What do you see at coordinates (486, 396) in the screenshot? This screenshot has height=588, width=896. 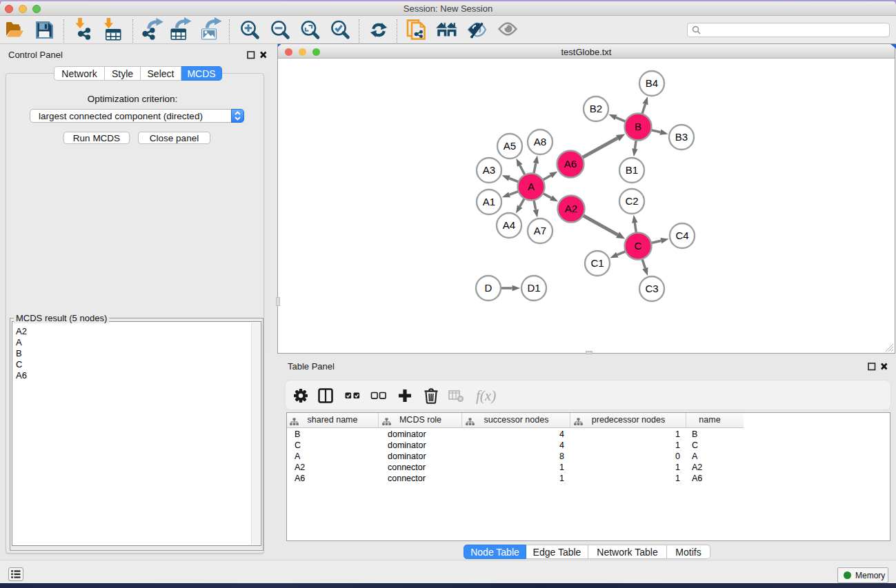 I see `svg-text: f(x)` at bounding box center [486, 396].